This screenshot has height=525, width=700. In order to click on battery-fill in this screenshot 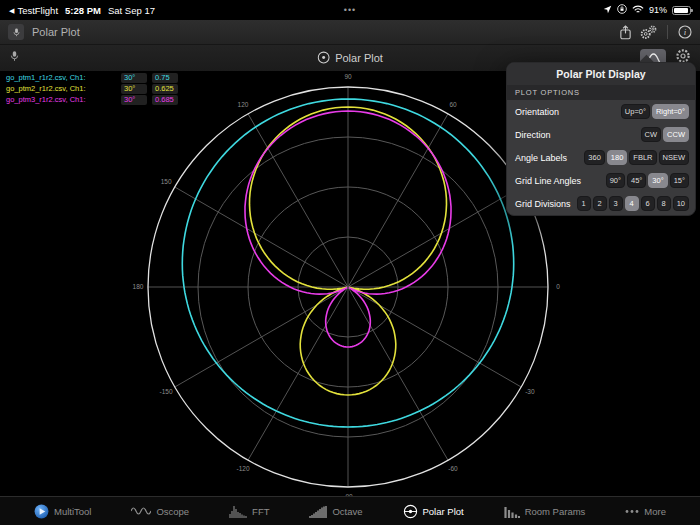, I will do `click(681, 10)`.